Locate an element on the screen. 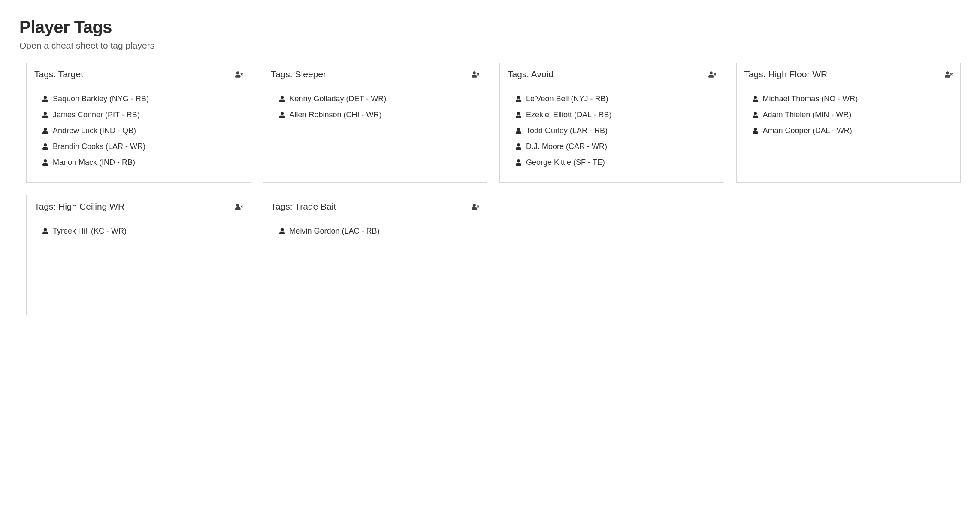  player-list: Le'Veon Bell (NYJ - RB)Ezekiel Elliott (… is located at coordinates (612, 131).